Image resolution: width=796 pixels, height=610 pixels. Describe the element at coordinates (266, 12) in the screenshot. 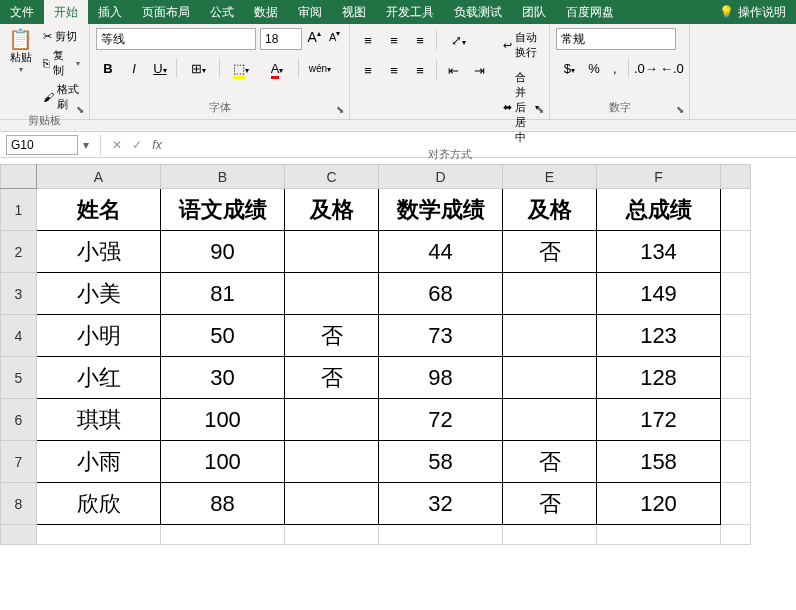

I see `tab-data: 数据` at that location.